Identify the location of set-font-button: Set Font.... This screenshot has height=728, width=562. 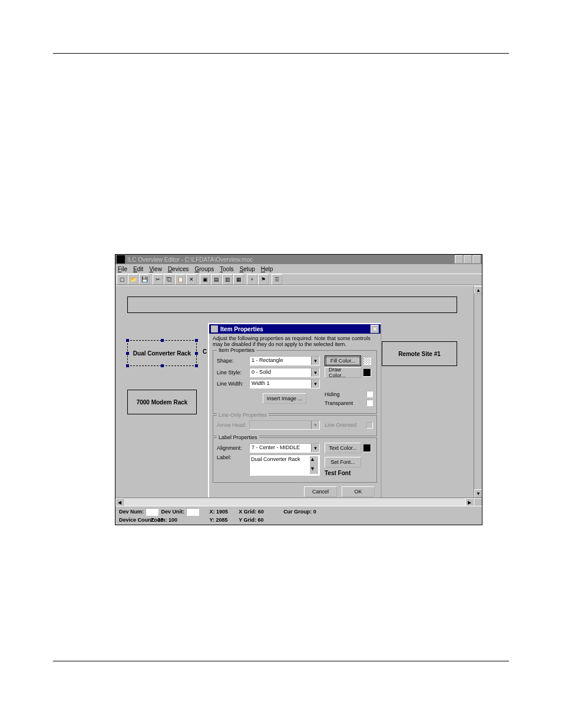
(343, 462).